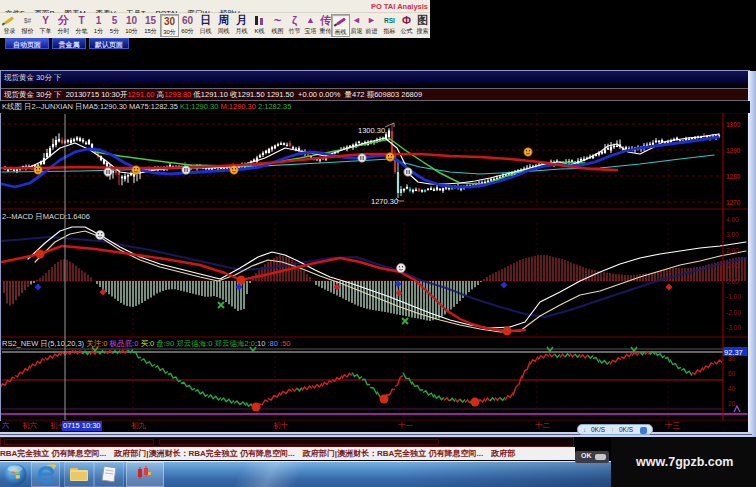 This screenshot has width=756, height=487. Describe the element at coordinates (734, 124) in the screenshot. I see `svg-text: 1300` at that location.